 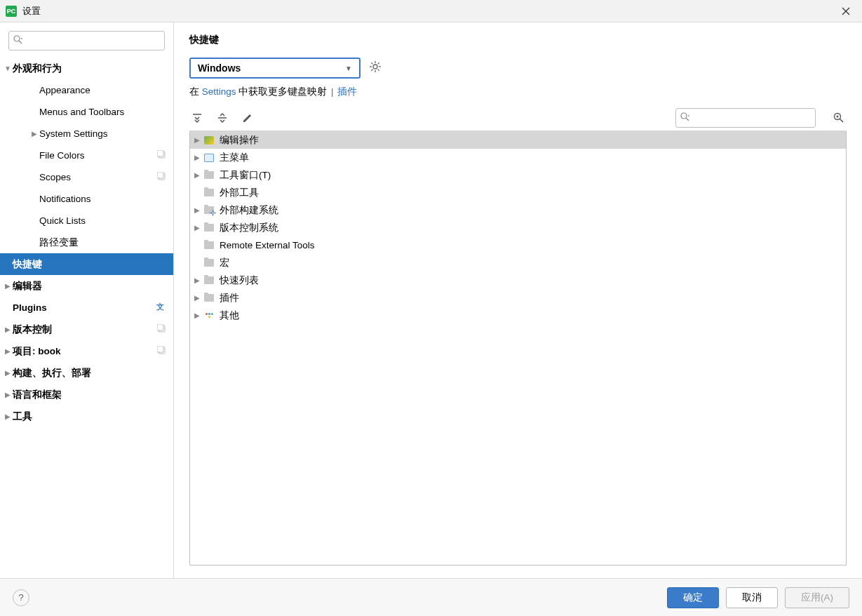 What do you see at coordinates (102, 112) in the screenshot?
I see `sidebar-item-label: Menus and Toolbars` at bounding box center [102, 112].